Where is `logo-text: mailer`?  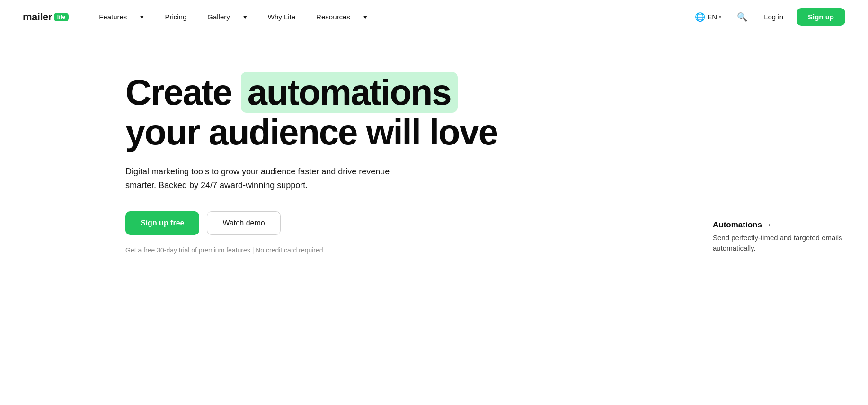
logo-text: mailer is located at coordinates (37, 17).